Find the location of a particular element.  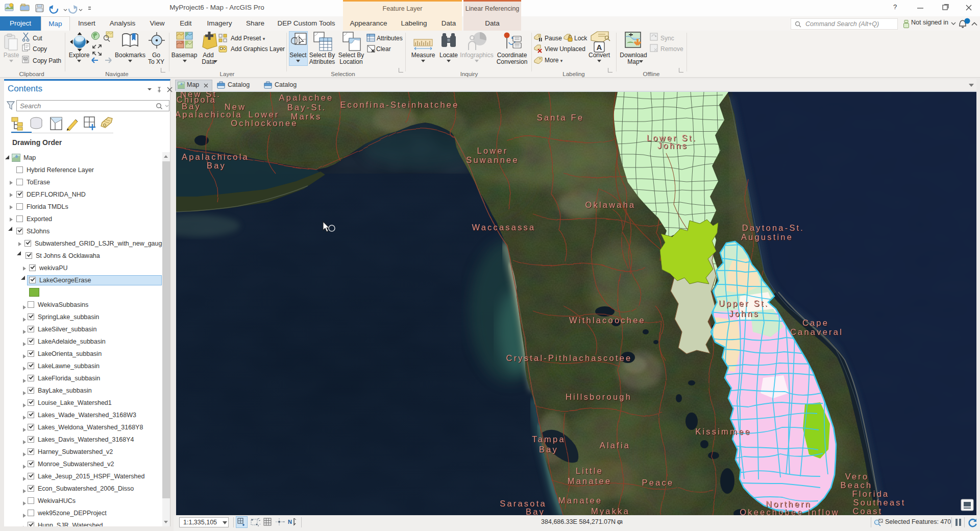

svg-text: Canaveral is located at coordinates (817, 332).